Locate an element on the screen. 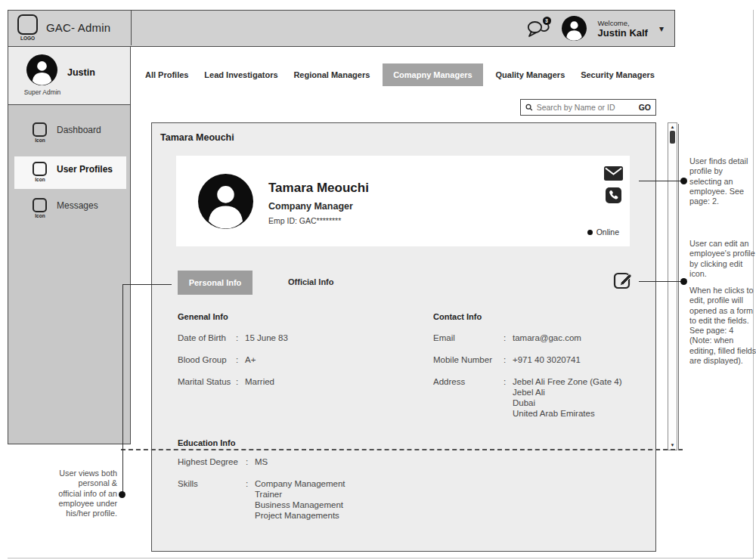 This screenshot has height=560, width=756. annotation-edit-form: When he clicks to edit, profile will ope… is located at coordinates (723, 326).